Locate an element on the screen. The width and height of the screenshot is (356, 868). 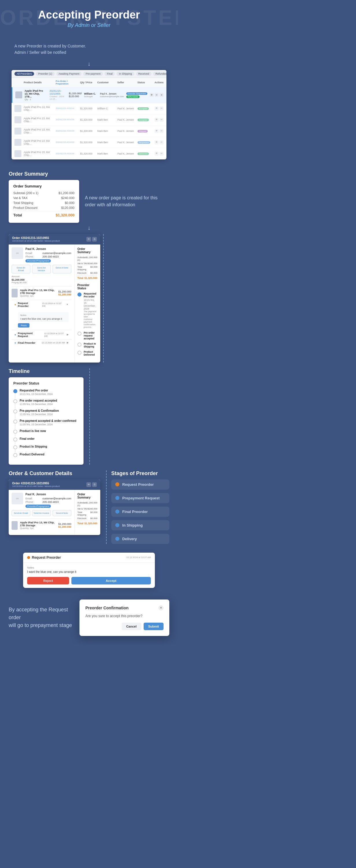
tl-item-5: Final order is located at coordinates (46, 439).